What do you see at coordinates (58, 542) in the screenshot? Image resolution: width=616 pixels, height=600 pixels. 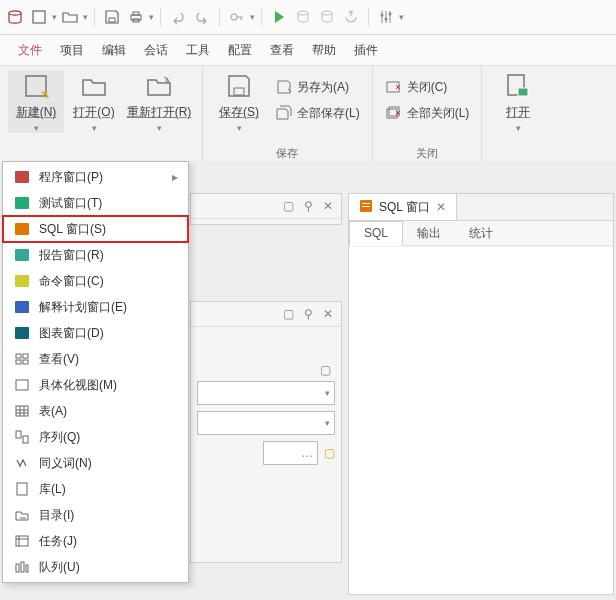 I see `label: 任务(J)` at bounding box center [58, 542].